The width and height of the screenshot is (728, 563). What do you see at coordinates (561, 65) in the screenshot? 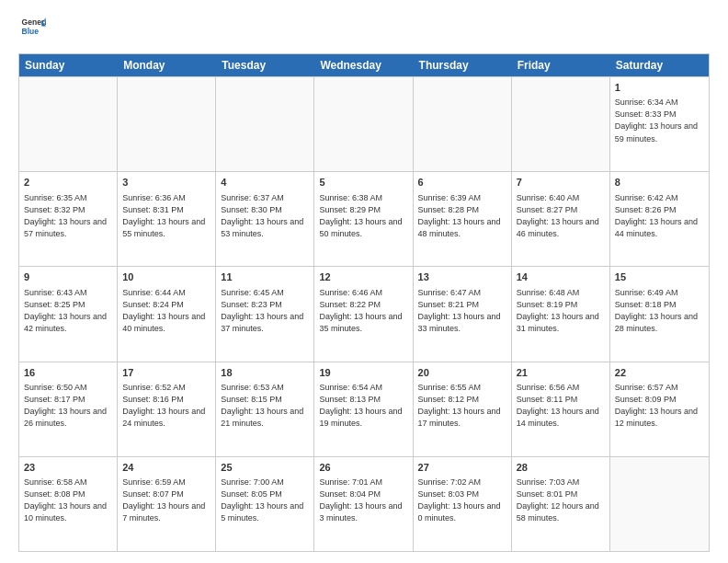
I see `calendar-header-cell: Friday` at bounding box center [561, 65].